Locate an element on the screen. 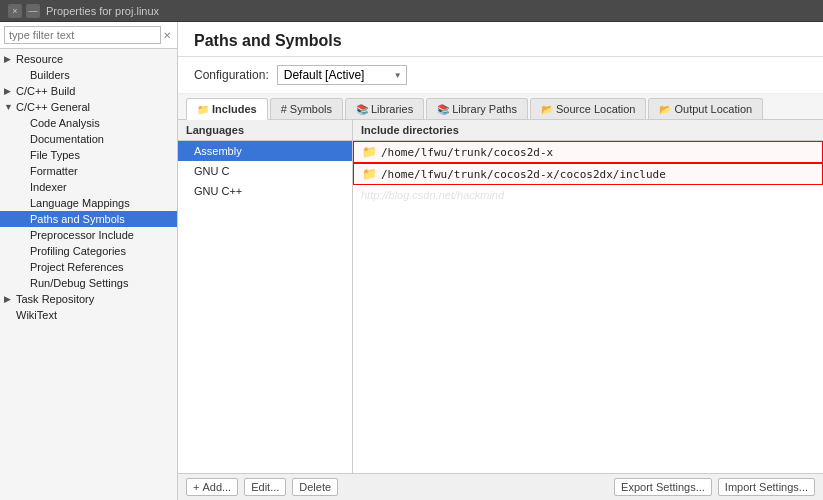 The width and height of the screenshot is (823, 500). delete-button: Delete is located at coordinates (315, 487).